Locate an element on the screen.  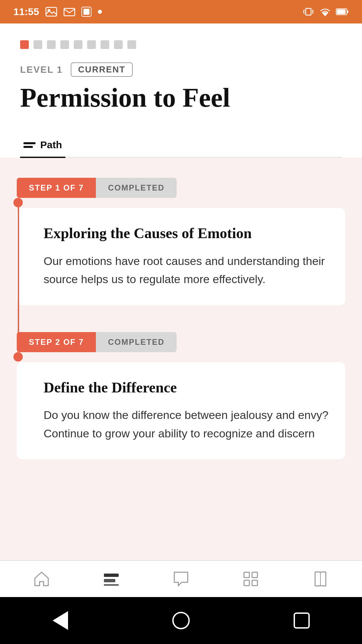
grid-icon is located at coordinates (251, 579).